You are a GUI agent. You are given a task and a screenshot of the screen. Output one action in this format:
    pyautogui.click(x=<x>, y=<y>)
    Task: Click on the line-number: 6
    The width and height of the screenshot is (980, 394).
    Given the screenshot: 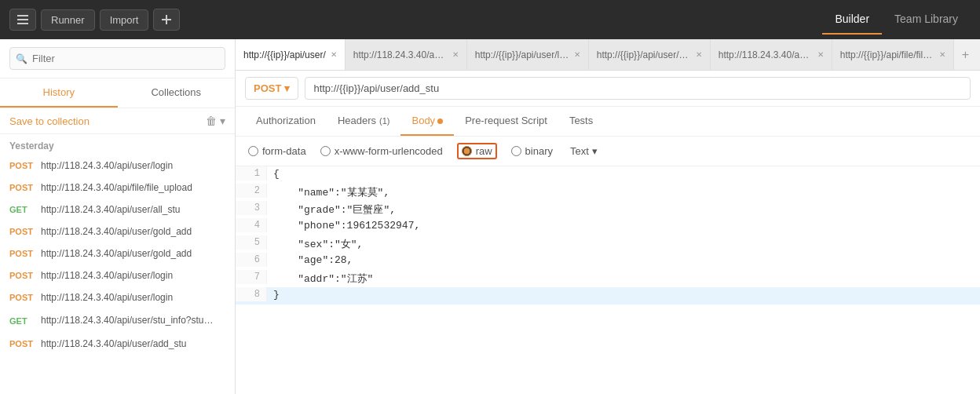 What is the action you would take?
    pyautogui.click(x=251, y=260)
    